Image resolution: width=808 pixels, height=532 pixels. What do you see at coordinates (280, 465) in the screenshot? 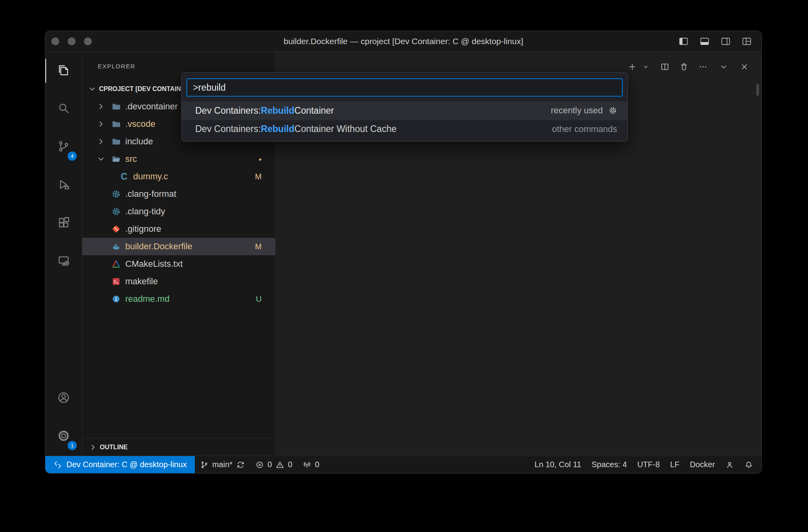
I see `warnings-icon` at bounding box center [280, 465].